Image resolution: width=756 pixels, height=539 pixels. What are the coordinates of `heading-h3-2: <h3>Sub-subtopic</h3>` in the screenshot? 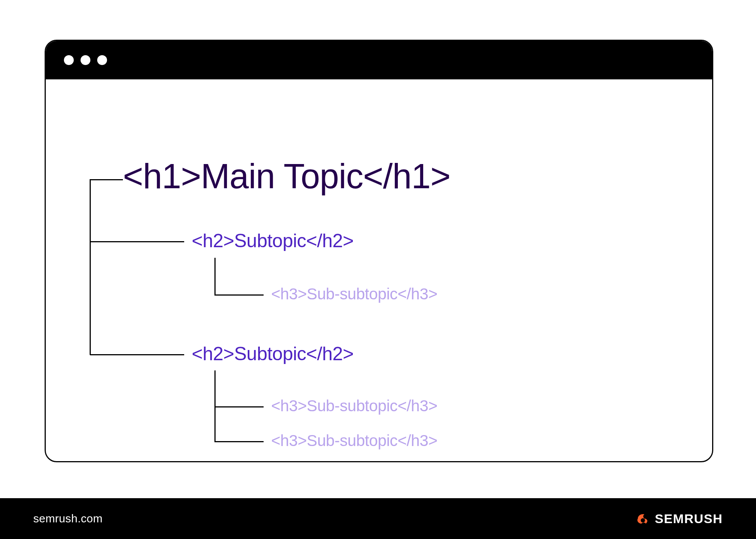 It's located at (354, 406).